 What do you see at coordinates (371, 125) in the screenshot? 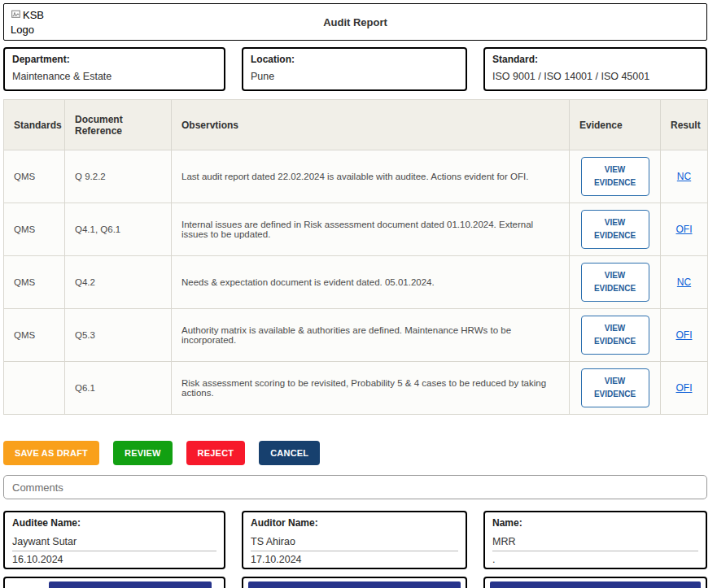
I see `col-header-observations: Observtions` at bounding box center [371, 125].